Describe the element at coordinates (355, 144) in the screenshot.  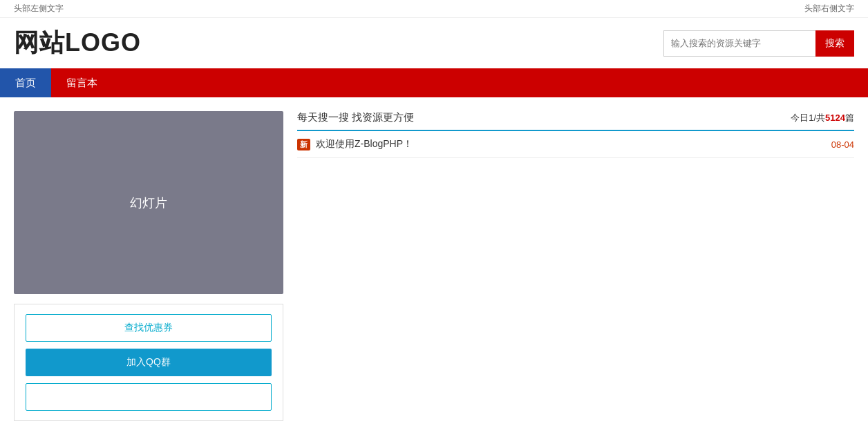
I see `article-item-left: 新 欢迎使用Z-BlogPHP！` at that location.